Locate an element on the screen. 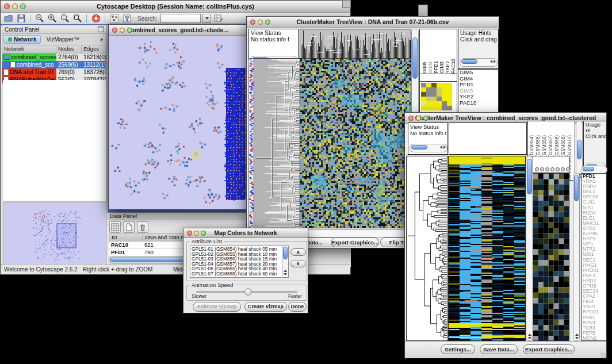 The image size is (612, 364). zoom-in-icon is located at coordinates (52, 18).